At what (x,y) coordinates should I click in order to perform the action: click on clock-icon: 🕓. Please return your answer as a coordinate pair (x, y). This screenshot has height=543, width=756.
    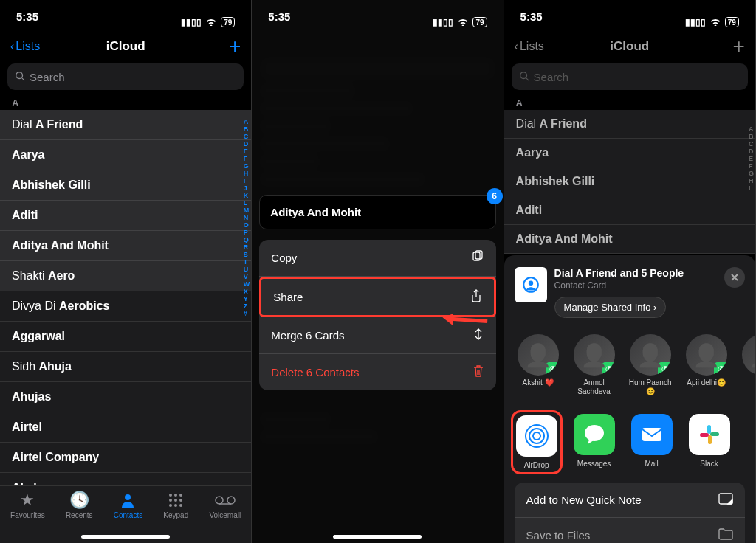
    Looking at the image, I should click on (80, 500).